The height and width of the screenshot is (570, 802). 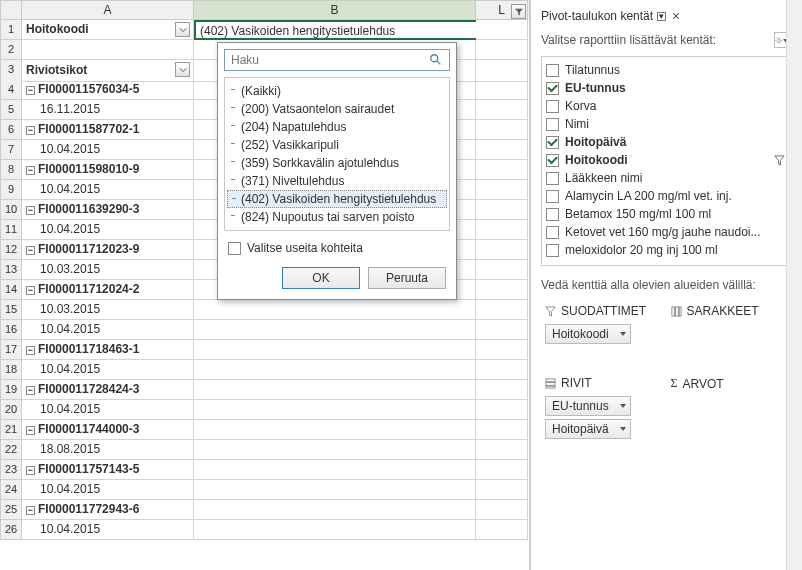 I want to click on pivot-header-A: Hoitokoodi, so click(x=108, y=30).